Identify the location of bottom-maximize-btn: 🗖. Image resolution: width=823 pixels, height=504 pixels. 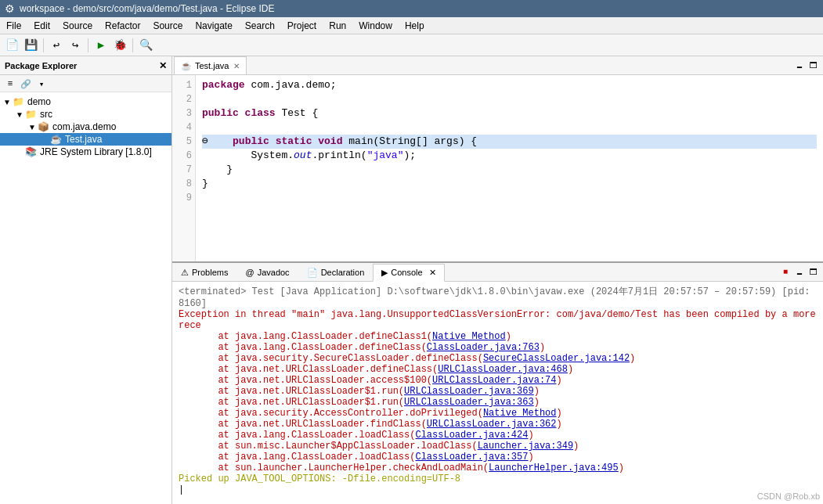
(814, 272).